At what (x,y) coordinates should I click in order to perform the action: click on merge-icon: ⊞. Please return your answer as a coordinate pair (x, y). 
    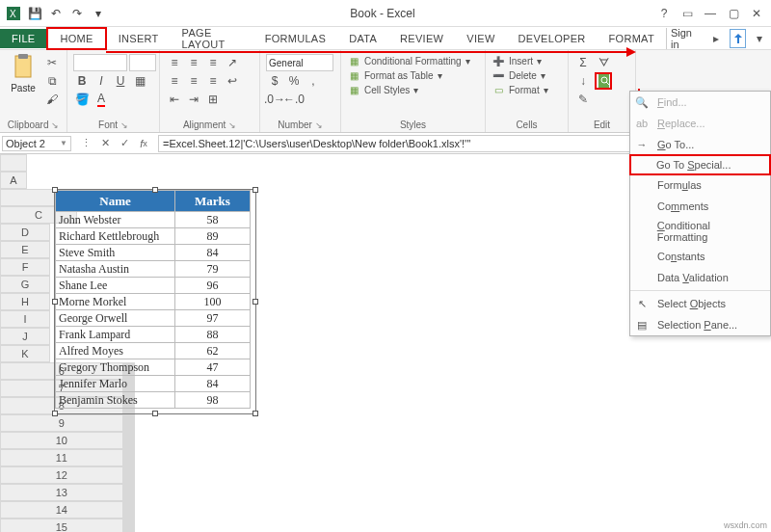
    Looking at the image, I should click on (213, 99).